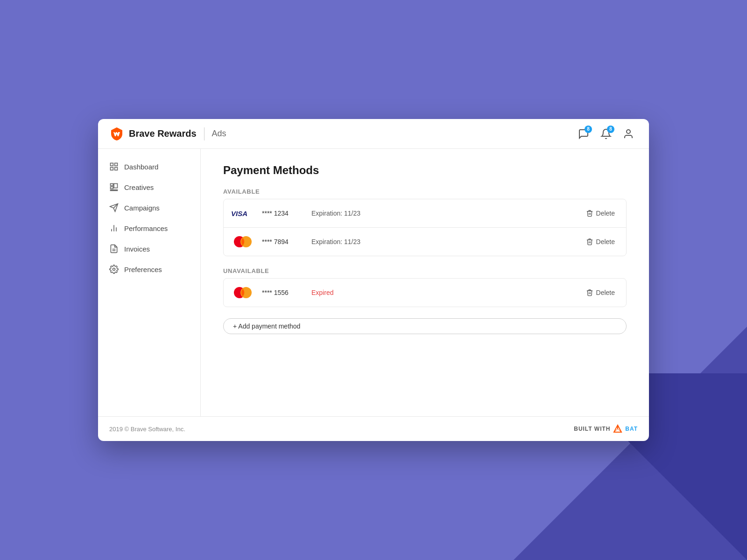 The image size is (747, 560). I want to click on header-actions: 8 8, so click(606, 134).